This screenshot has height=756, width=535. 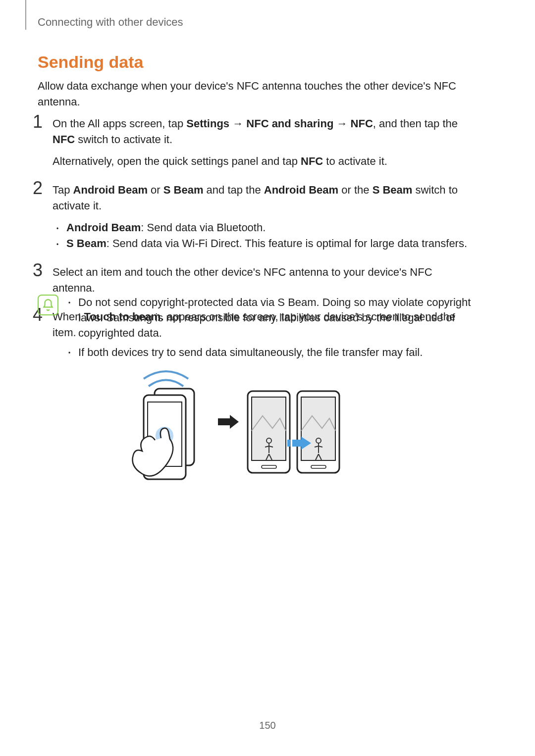 What do you see at coordinates (254, 215) in the screenshot?
I see `step-2: 2 Tap Android Beam or S Beam and tap the…` at bounding box center [254, 215].